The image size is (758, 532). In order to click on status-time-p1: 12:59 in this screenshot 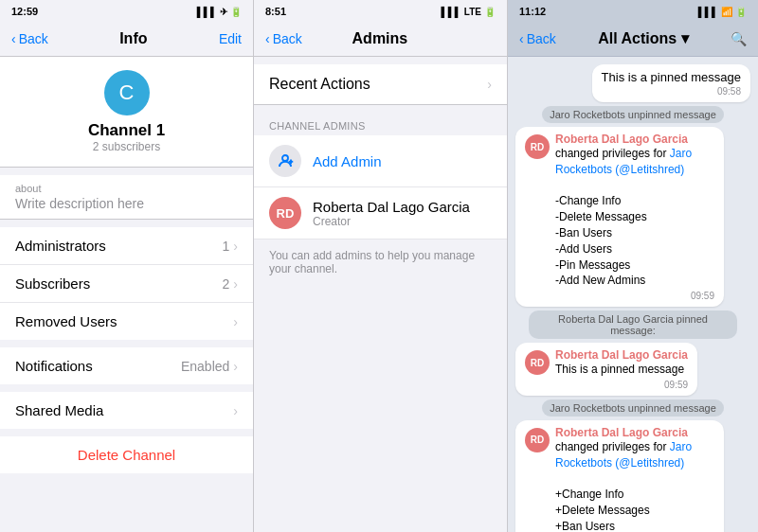, I will do `click(25, 11)`.